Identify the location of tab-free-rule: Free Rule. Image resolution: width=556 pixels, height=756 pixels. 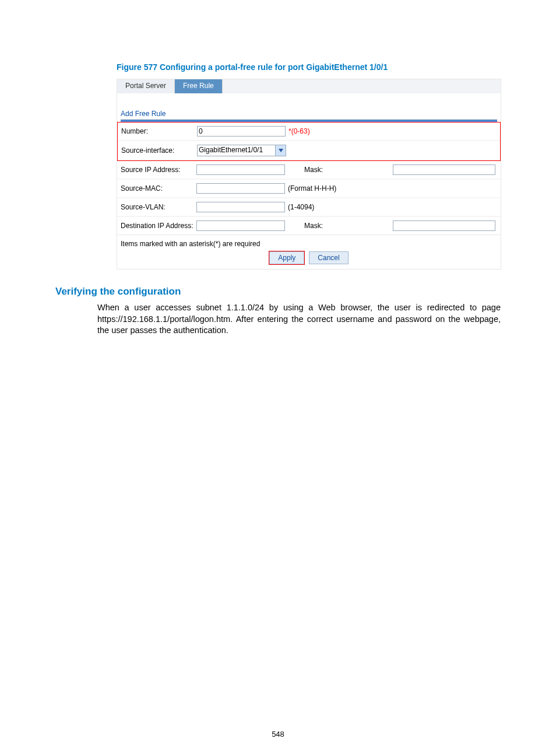
(199, 86).